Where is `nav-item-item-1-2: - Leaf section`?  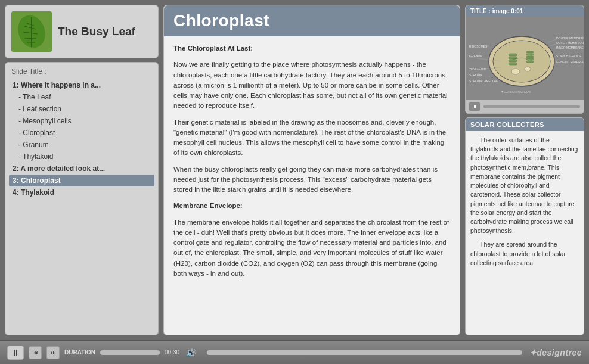 nav-item-item-1-2: - Leaf section is located at coordinates (82, 109).